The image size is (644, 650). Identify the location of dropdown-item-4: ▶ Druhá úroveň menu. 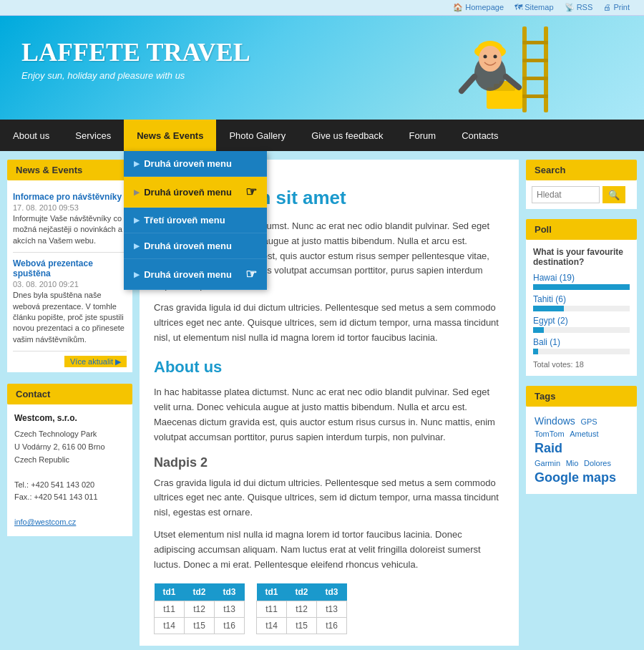
(195, 246).